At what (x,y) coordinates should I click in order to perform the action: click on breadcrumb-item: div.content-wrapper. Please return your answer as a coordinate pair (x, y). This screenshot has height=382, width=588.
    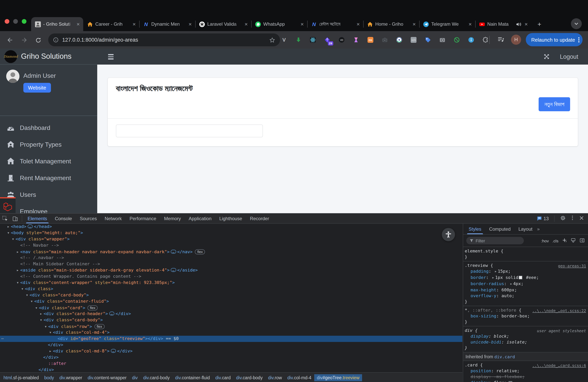
    Looking at the image, I should click on (107, 378).